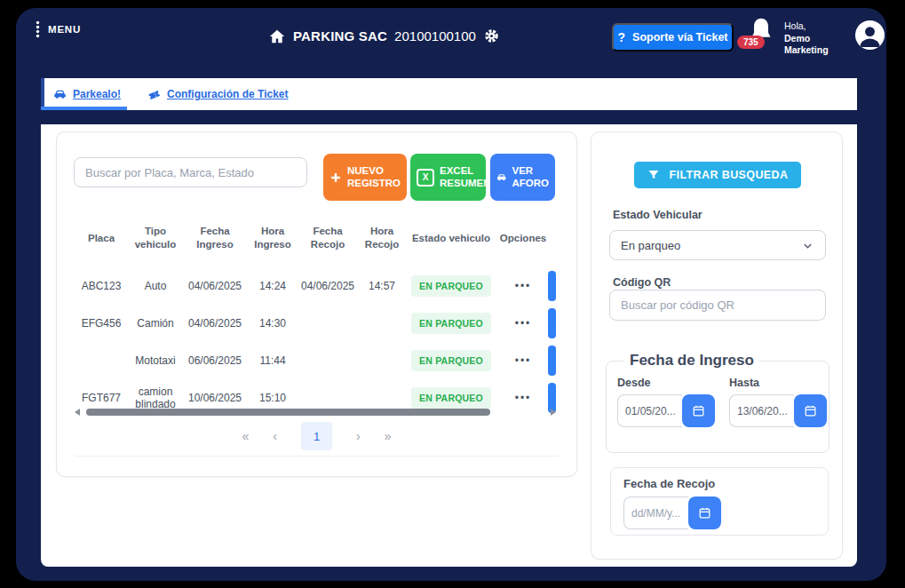  I want to click on cell-placa: EFG456, so click(101, 323).